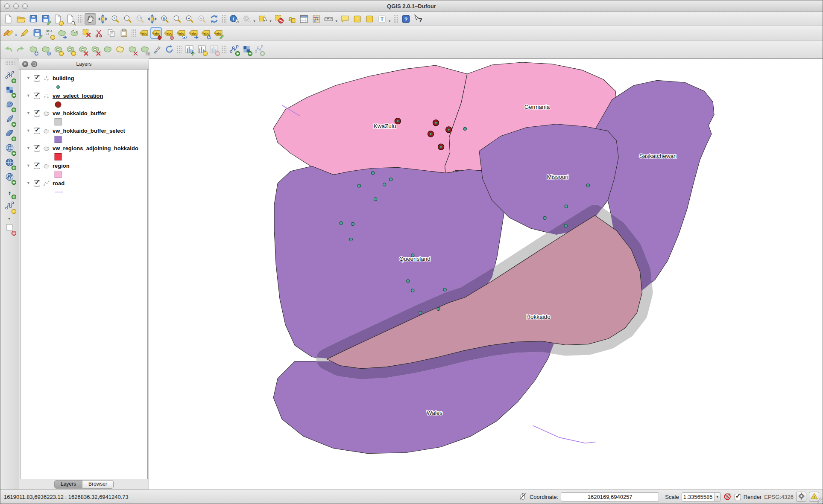  What do you see at coordinates (234, 50) in the screenshot?
I see `new-memory-layer-button` at bounding box center [234, 50].